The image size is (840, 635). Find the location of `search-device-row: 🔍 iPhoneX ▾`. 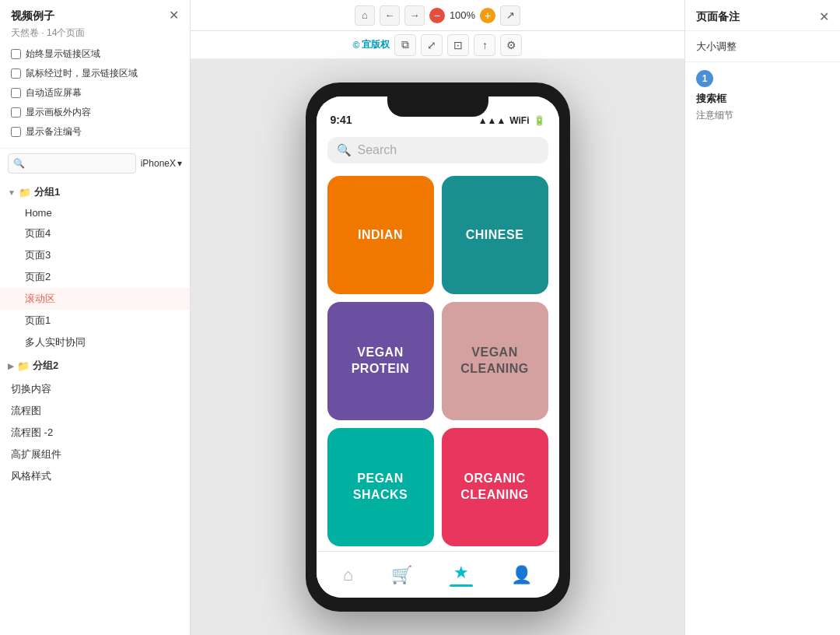

search-device-row: 🔍 iPhoneX ▾ is located at coordinates (95, 163).